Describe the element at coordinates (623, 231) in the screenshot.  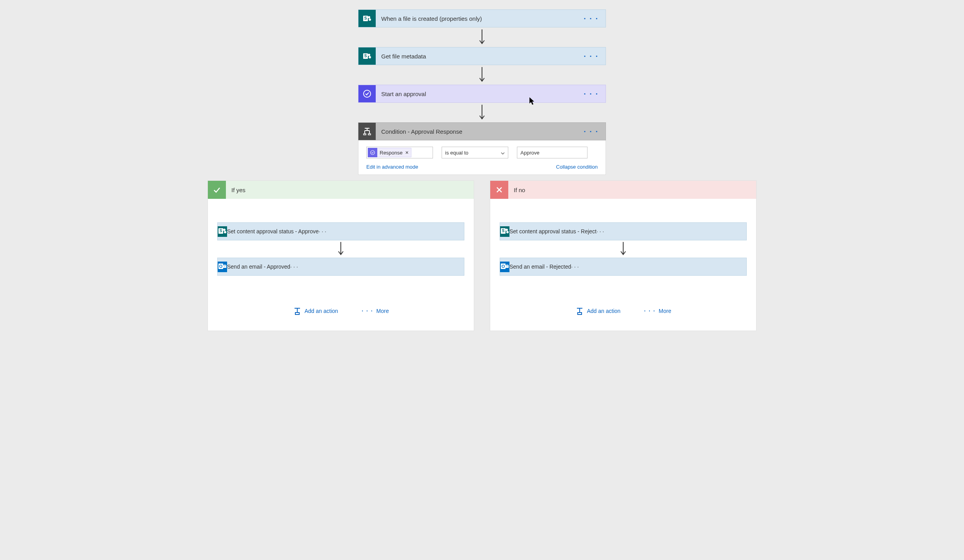
I see `reject-status-card: S Set content approval status - Reject ·…` at that location.